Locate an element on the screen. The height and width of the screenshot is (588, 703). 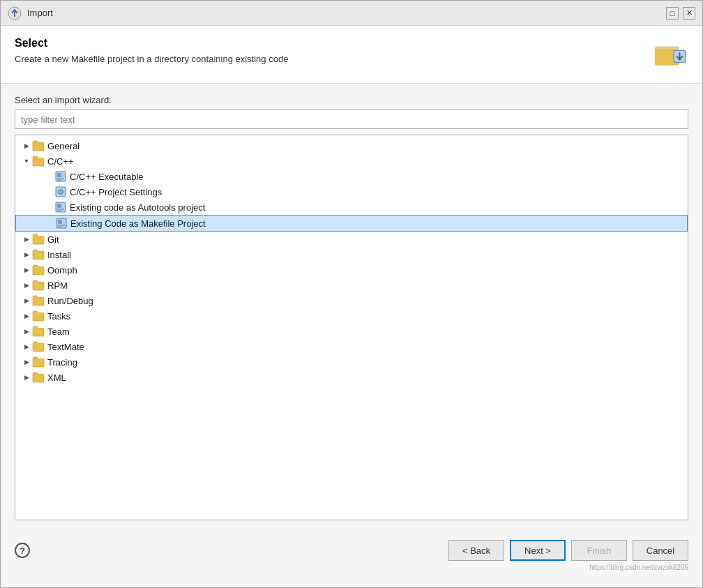
item-label: General is located at coordinates (63, 146).